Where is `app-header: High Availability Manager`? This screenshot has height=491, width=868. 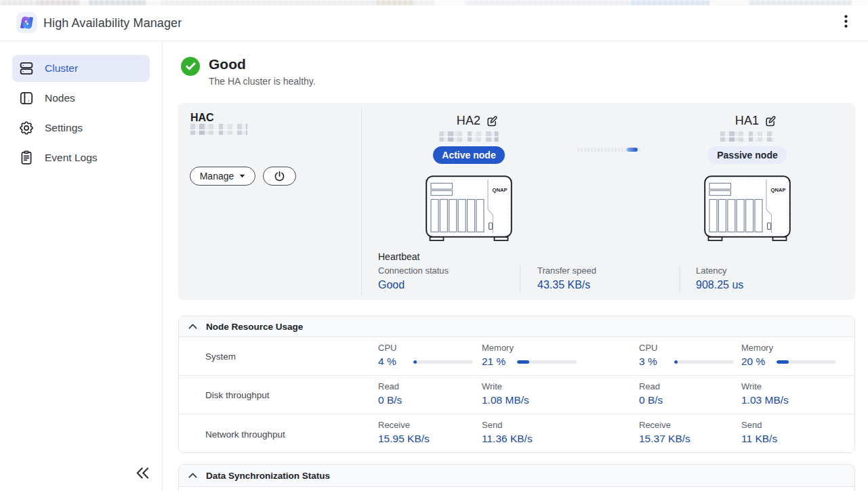
app-header: High Availability Manager is located at coordinates (434, 23).